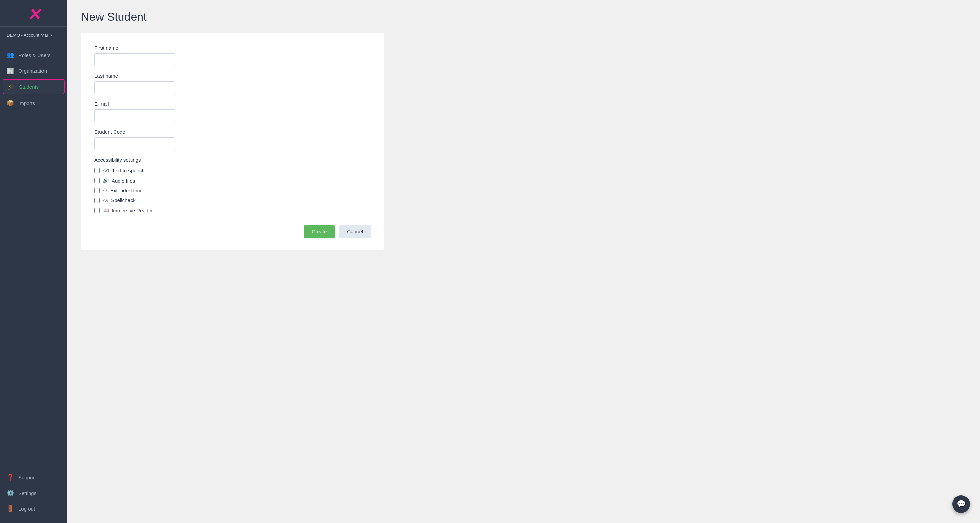  What do you see at coordinates (233, 200) in the screenshot?
I see `spellcheck-item: Av Spellcheck` at bounding box center [233, 200].